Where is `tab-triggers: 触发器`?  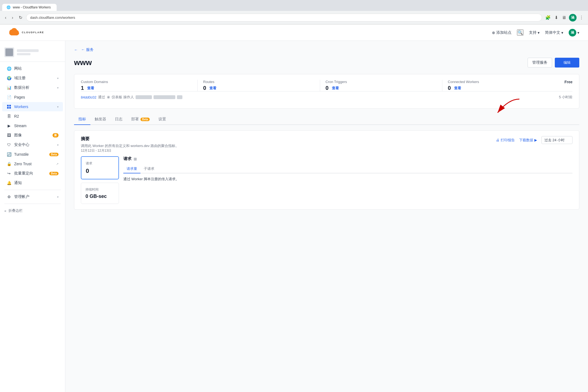 tab-triggers: 触发器 is located at coordinates (100, 120).